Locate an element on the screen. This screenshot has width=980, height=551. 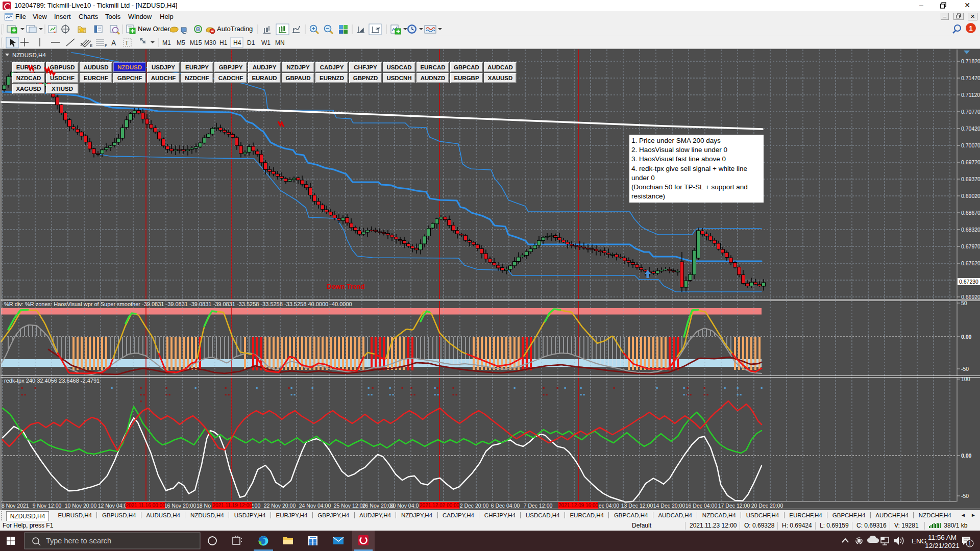
svg-text: F is located at coordinates (106, 46).